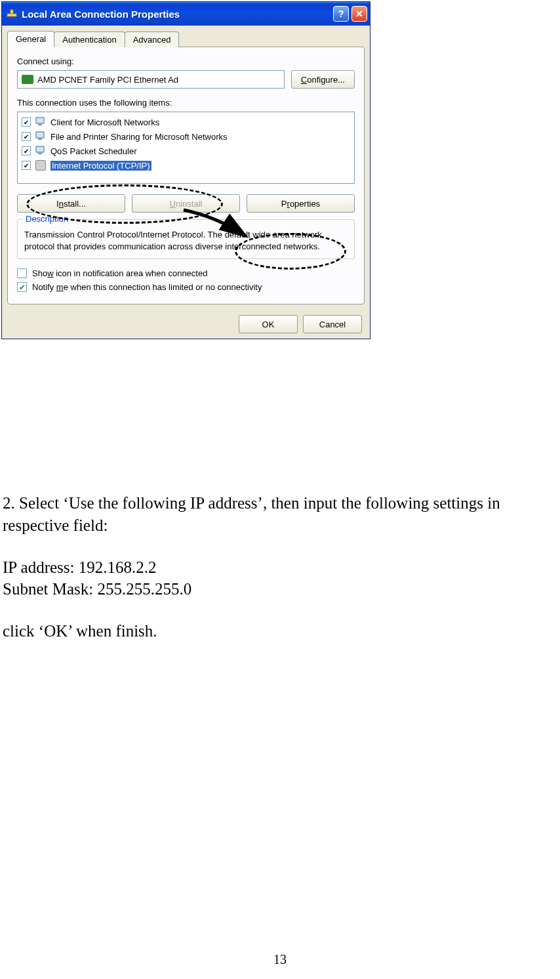 The height and width of the screenshot is (979, 560). What do you see at coordinates (28, 79) in the screenshot?
I see `nic-icon` at bounding box center [28, 79].